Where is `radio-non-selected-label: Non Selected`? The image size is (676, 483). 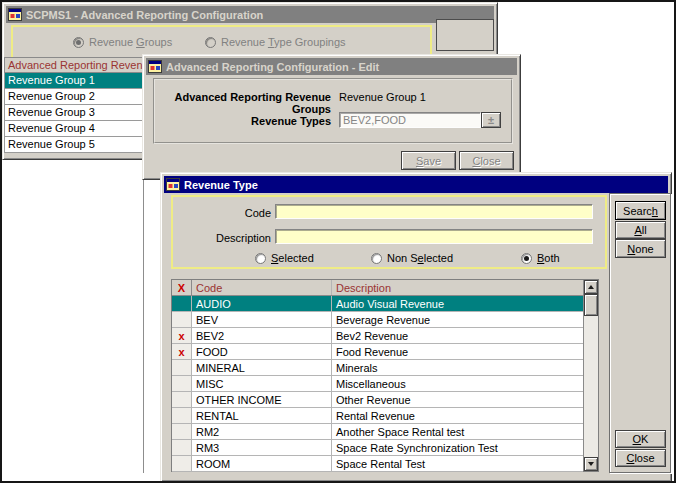
radio-non-selected-label: Non Selected is located at coordinates (420, 258).